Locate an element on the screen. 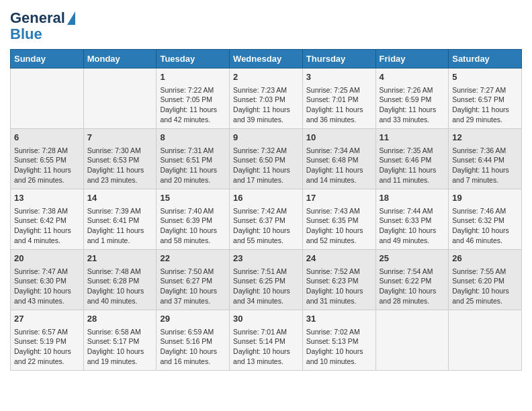  cell-info: Daylight: 11 hours and 11 minutes. is located at coordinates (412, 175).